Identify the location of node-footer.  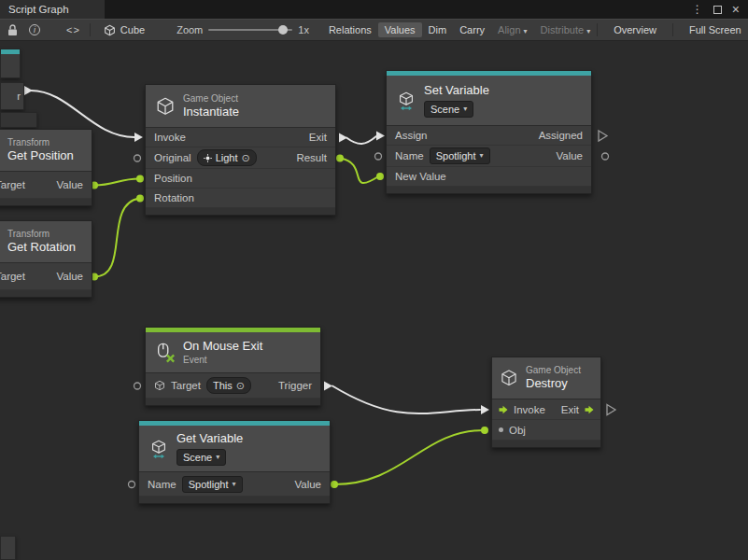
(46, 293).